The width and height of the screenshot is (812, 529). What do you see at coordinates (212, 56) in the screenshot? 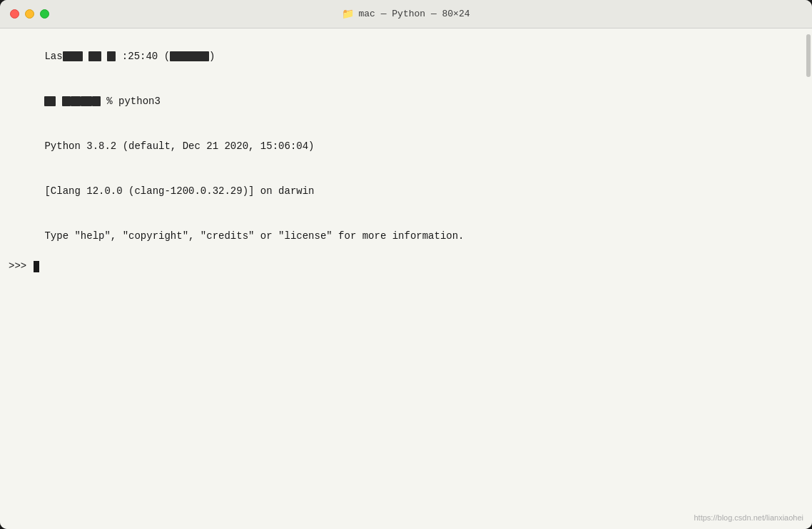
I see `last-login-end: )` at bounding box center [212, 56].